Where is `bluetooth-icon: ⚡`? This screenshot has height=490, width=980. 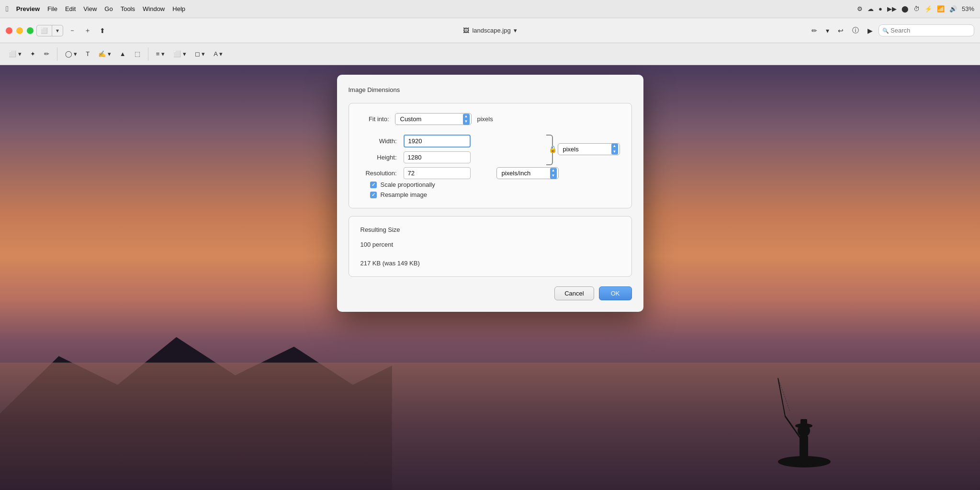 bluetooth-icon: ⚡ is located at coordinates (928, 9).